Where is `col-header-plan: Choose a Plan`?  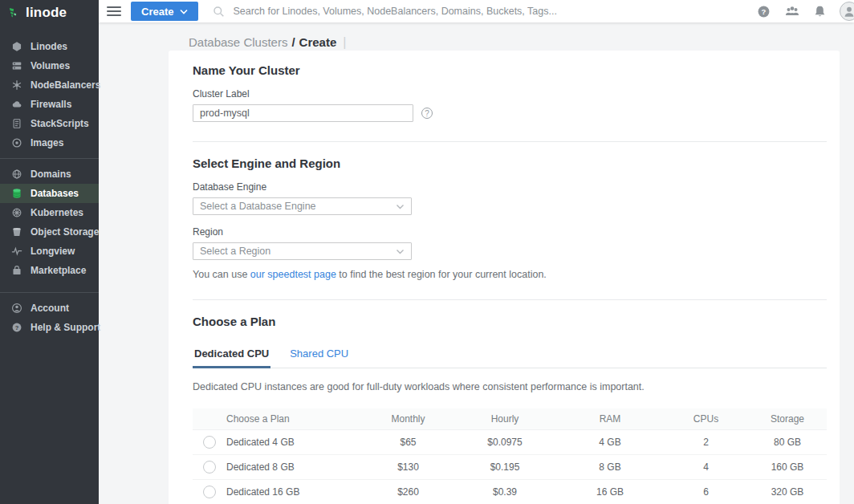 col-header-plan: Choose a Plan is located at coordinates (295, 419).